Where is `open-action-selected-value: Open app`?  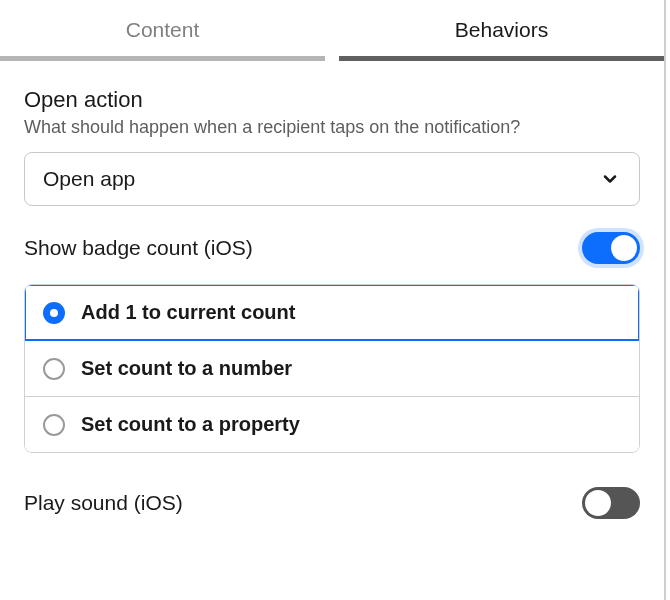 open-action-selected-value: Open app is located at coordinates (89, 179).